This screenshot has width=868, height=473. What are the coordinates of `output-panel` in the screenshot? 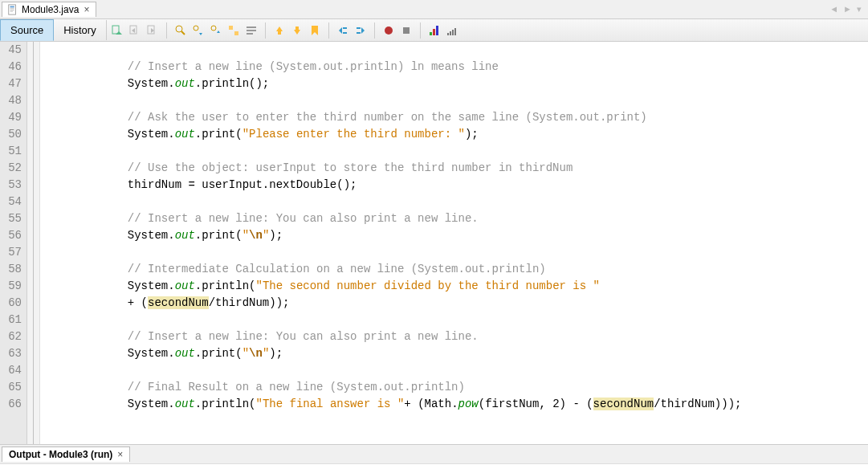 It's located at (434, 468).